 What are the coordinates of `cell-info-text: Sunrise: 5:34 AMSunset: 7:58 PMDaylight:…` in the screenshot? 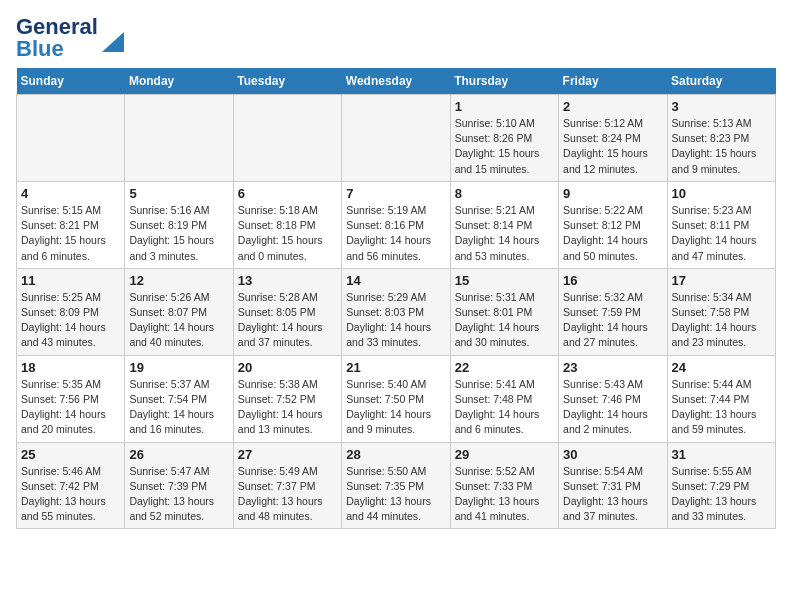 It's located at (722, 320).